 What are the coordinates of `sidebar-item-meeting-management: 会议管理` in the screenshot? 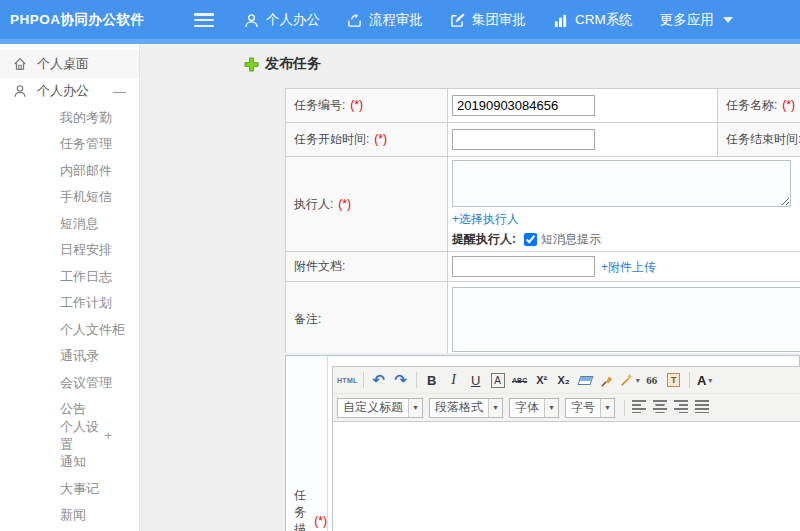 It's located at (70, 384).